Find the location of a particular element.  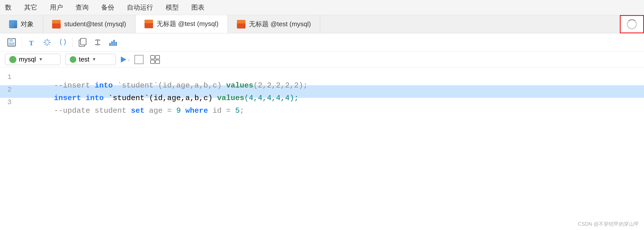

line-number-1: 1 is located at coordinates (11, 77).